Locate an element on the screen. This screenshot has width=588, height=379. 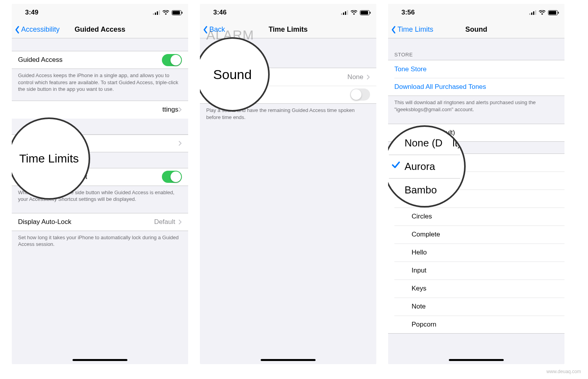
chevron-right-icon is located at coordinates (368, 77).